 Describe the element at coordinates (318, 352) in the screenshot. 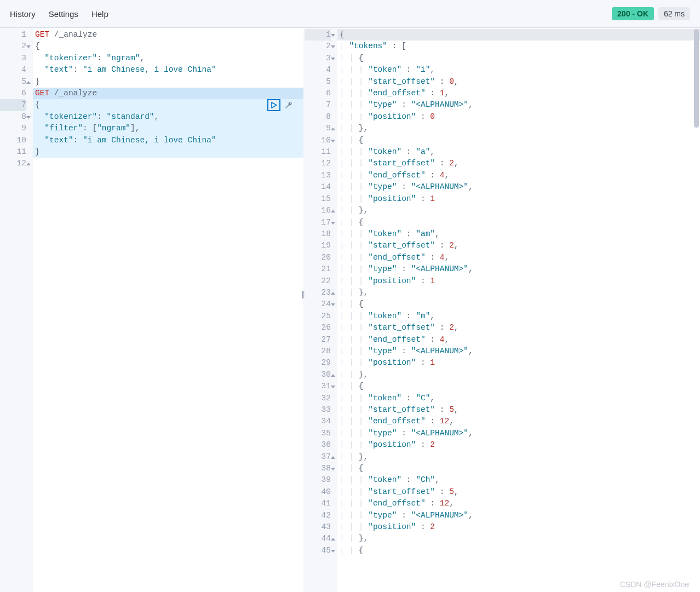

I see `line-number: 28` at that location.